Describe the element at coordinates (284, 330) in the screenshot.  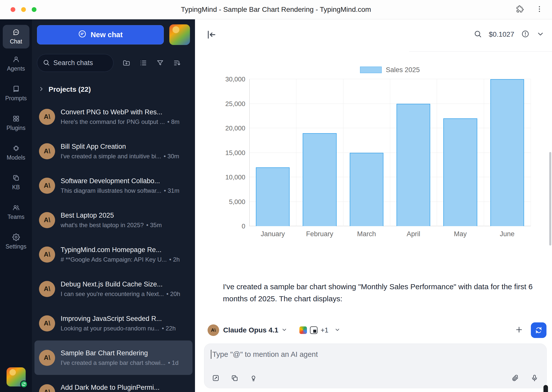
I see `model-chevron-down-icon` at that location.